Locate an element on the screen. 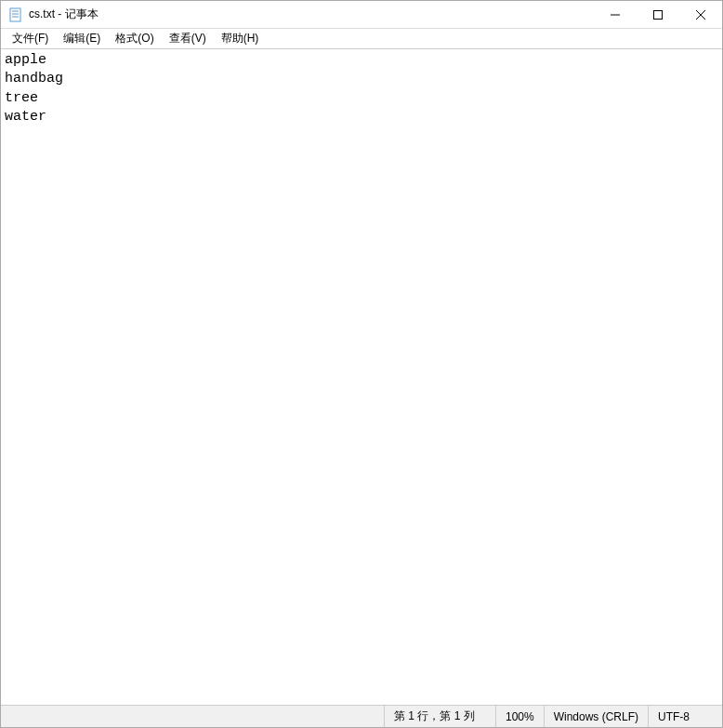 The image size is (723, 728). window-title: cs.txt - 记事本 is located at coordinates (63, 15).